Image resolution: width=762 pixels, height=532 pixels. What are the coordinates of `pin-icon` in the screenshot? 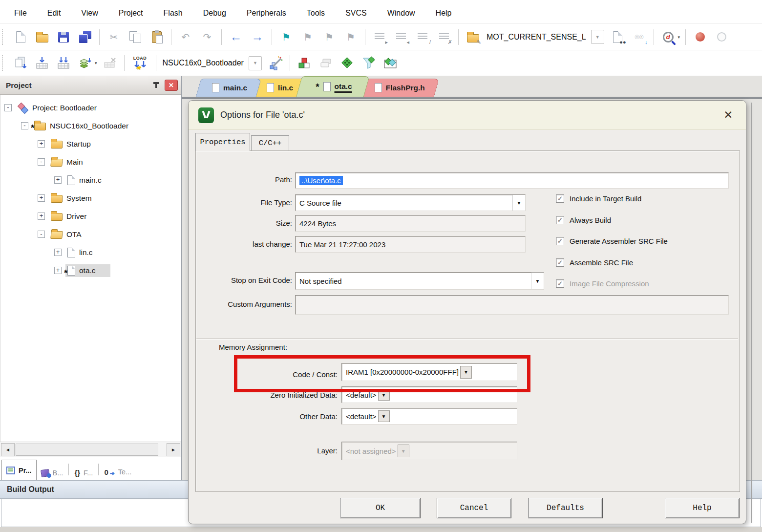 It's located at (156, 85).